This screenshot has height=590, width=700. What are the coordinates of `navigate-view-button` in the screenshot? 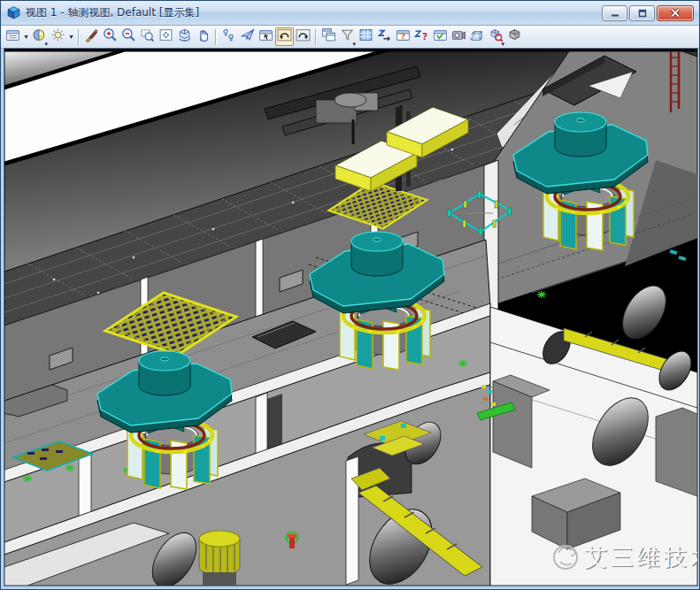 It's located at (265, 37).